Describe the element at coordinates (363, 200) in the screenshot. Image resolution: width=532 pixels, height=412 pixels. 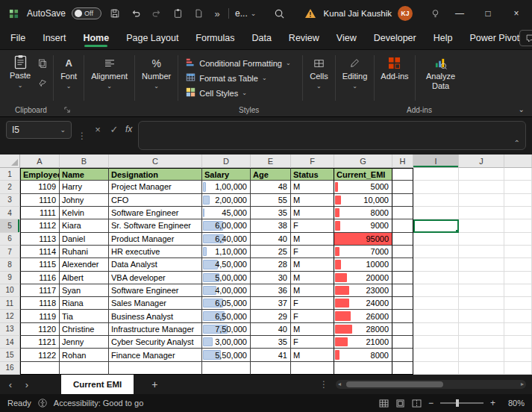
I see `cell-G3: 10,000` at that location.